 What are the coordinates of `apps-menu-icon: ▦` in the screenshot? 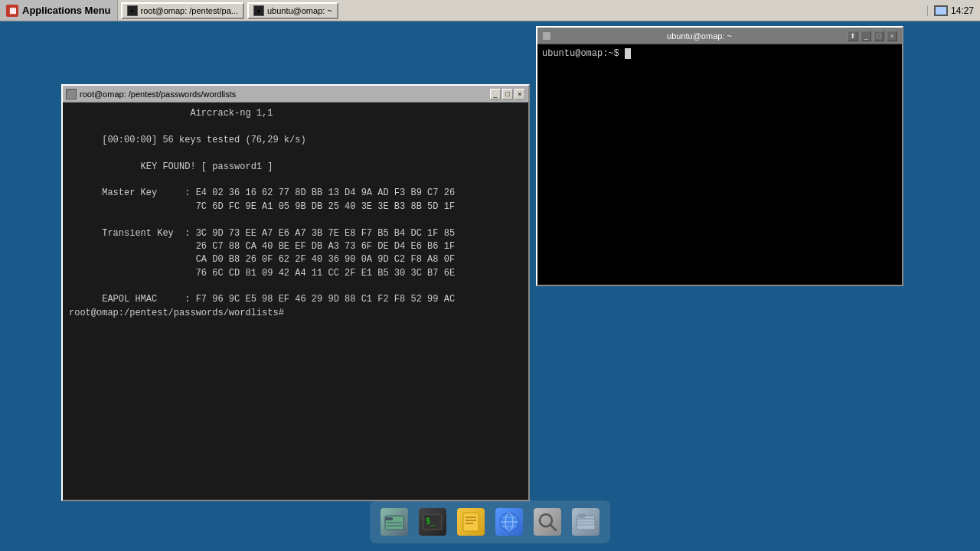 It's located at (12, 11).